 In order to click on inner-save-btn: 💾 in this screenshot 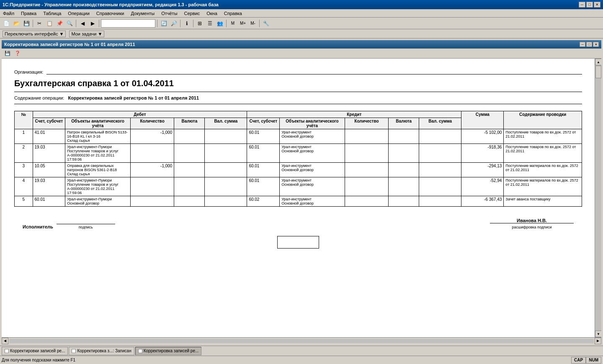, I will do `click(8, 54)`.